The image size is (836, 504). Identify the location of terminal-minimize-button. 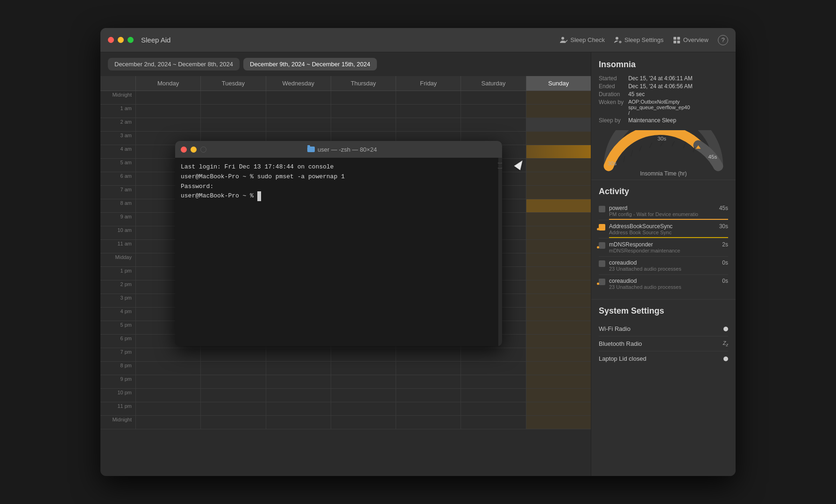
(193, 149).